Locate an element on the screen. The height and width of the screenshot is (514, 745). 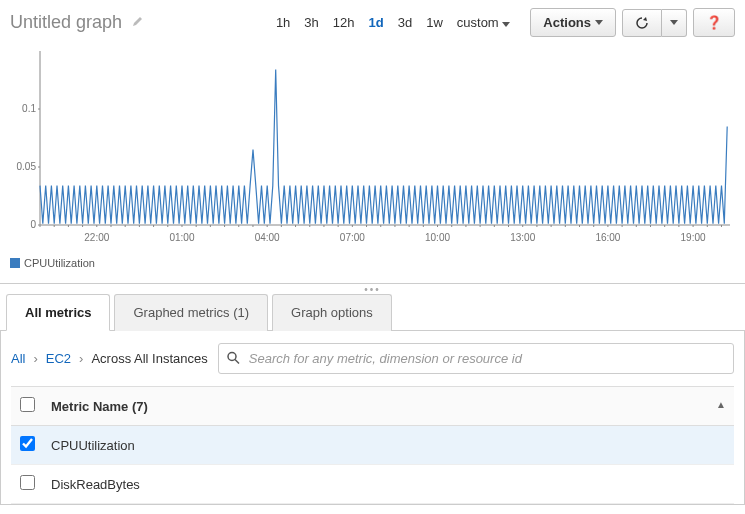
svg-text: 13:00 is located at coordinates (522, 238).